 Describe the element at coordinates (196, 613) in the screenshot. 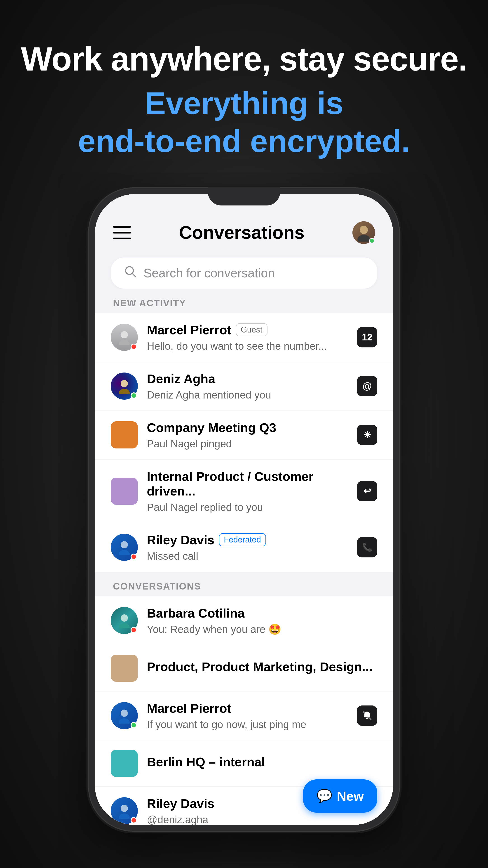

I see `conv-name: Barbara Cotilina` at that location.